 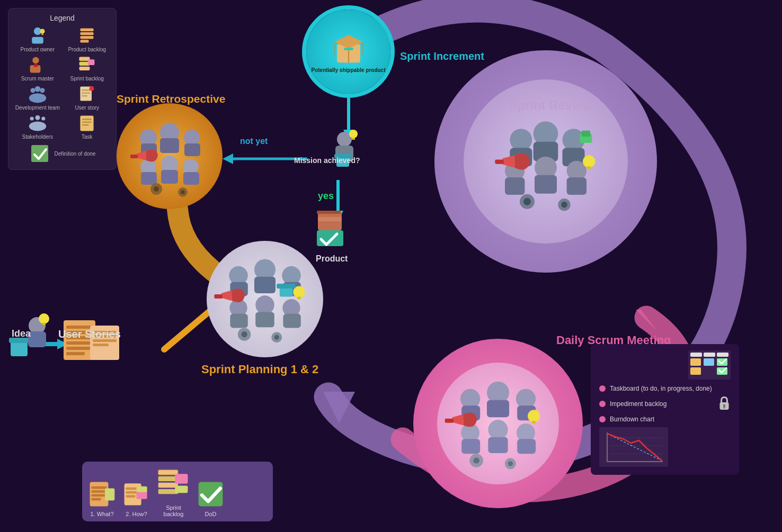 I want to click on sprint-planning-box: 1. What? 2. How? Sprint backlog, so click(x=177, y=491).